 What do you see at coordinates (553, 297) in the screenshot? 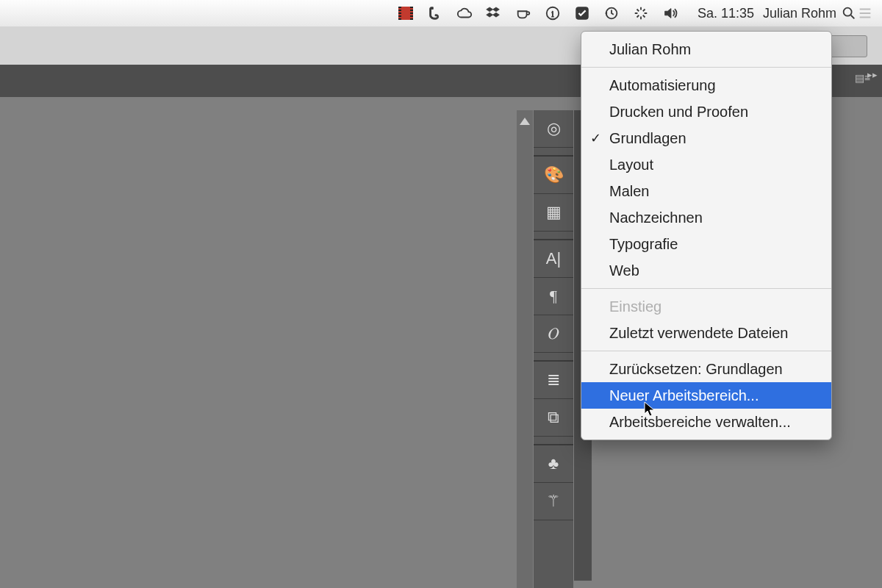
I see `dock-icon-5: ¶` at bounding box center [553, 297].